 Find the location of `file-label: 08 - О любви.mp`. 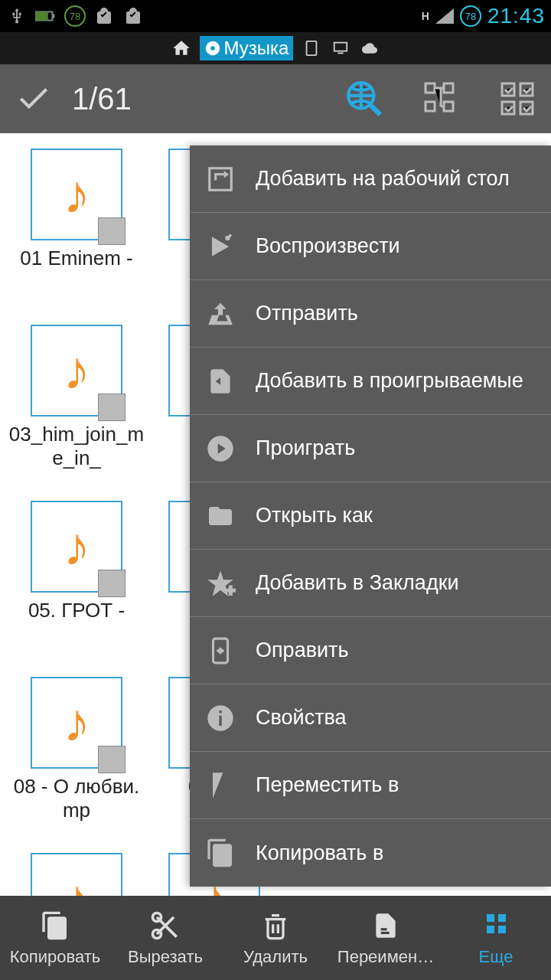

file-label: 08 - О любви.mp is located at coordinates (77, 799).